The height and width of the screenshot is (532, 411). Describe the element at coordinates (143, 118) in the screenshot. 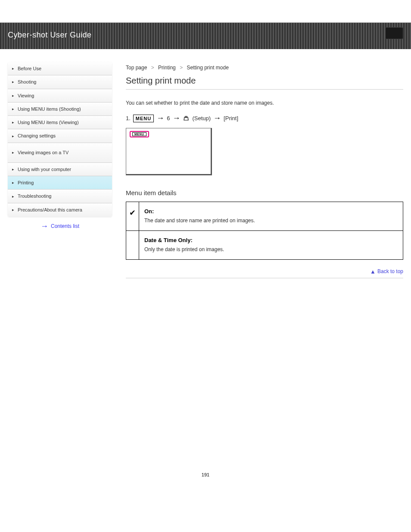

I see `menu-badge-icon: MENU` at that location.